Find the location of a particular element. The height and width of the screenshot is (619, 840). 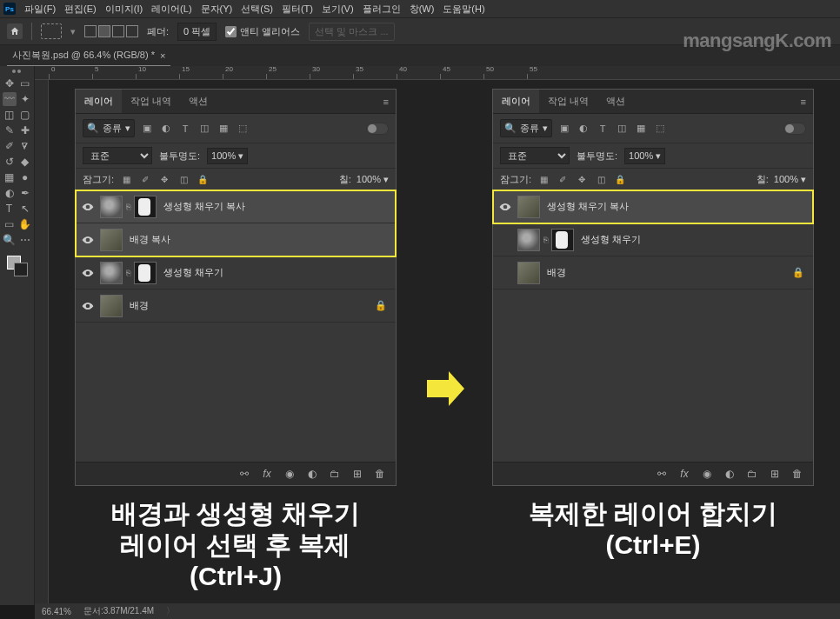

feather-value: 0 픽셀 is located at coordinates (197, 31).